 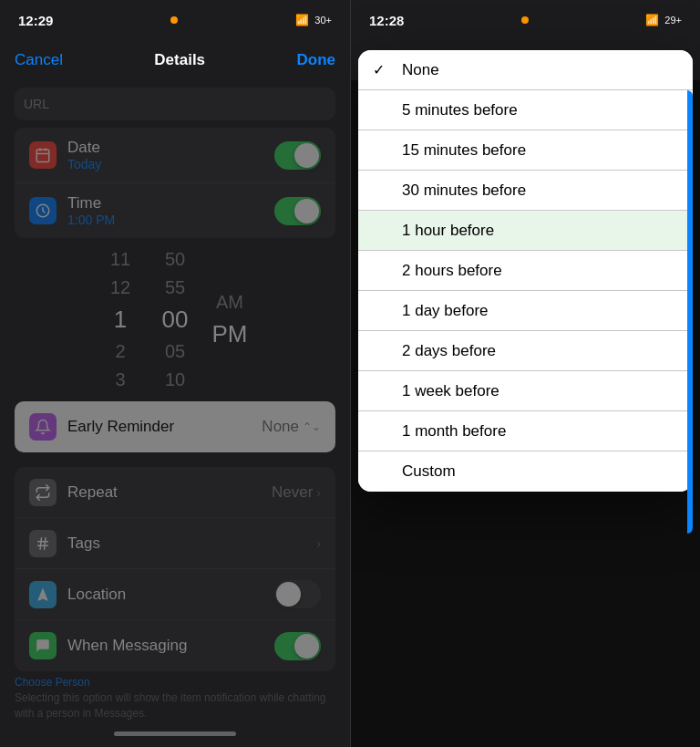 I want to click on left-repeat-icon, so click(x=43, y=493).